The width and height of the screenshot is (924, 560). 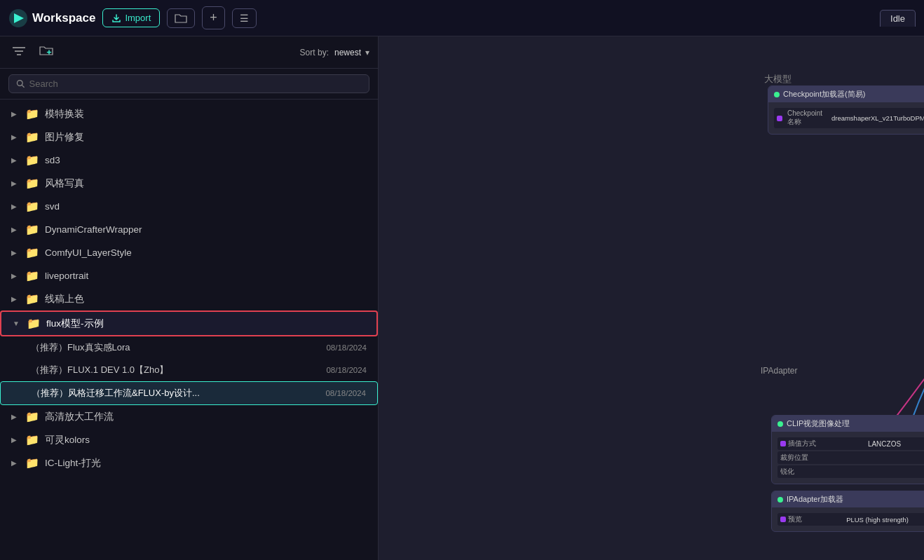 I want to click on node-title-clip-vision: CLIP视觉图像处理, so click(x=848, y=423).